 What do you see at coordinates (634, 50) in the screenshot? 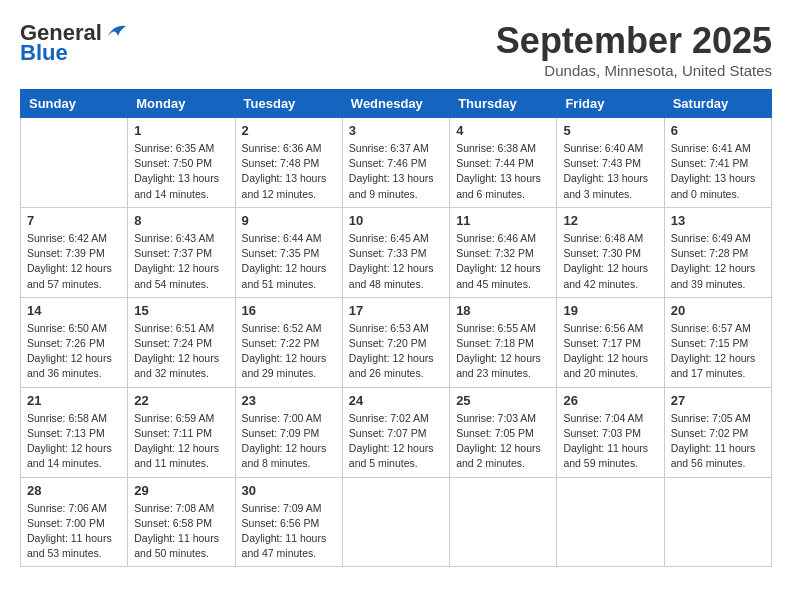
I see `title-section: September 2025 Dundas, Minnesota, United…` at bounding box center [634, 50].